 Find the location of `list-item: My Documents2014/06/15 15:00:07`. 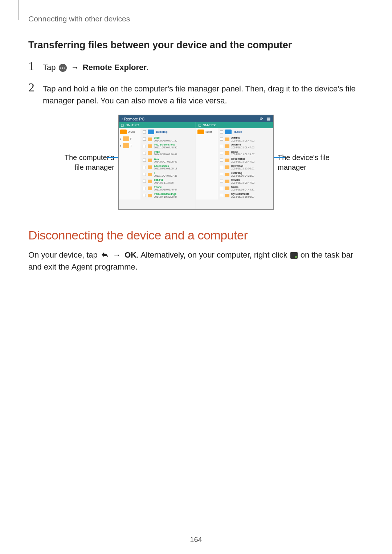

list-item: My Documents2014/06/15 15:00:07 is located at coordinates (245, 195).